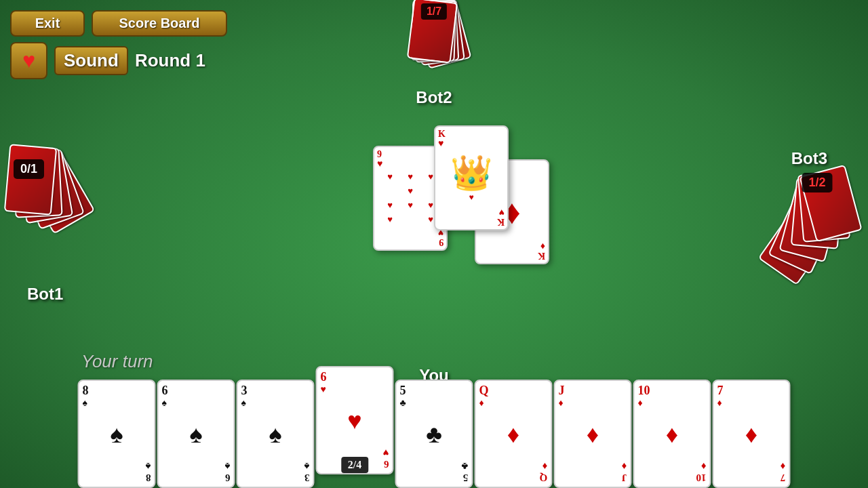 The width and height of the screenshot is (868, 488). Describe the element at coordinates (45, 294) in the screenshot. I see `bot1-name-label: Bot1` at that location.